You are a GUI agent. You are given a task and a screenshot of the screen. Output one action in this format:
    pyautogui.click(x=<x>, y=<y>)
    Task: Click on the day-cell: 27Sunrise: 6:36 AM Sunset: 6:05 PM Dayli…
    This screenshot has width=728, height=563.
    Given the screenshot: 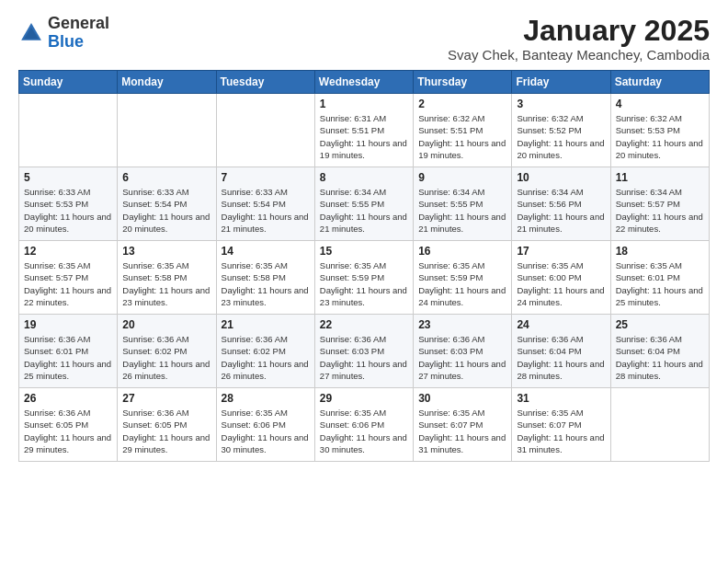 What is the action you would take?
    pyautogui.click(x=167, y=425)
    